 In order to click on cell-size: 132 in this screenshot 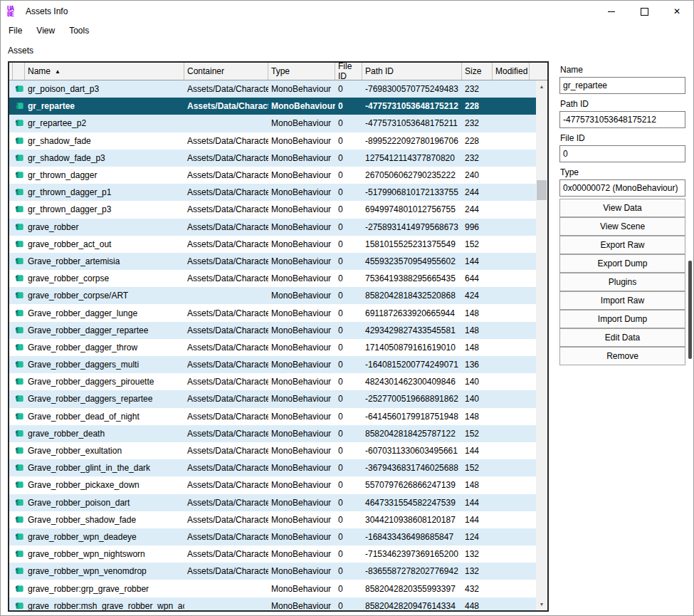, I will do `click(477, 554)`.